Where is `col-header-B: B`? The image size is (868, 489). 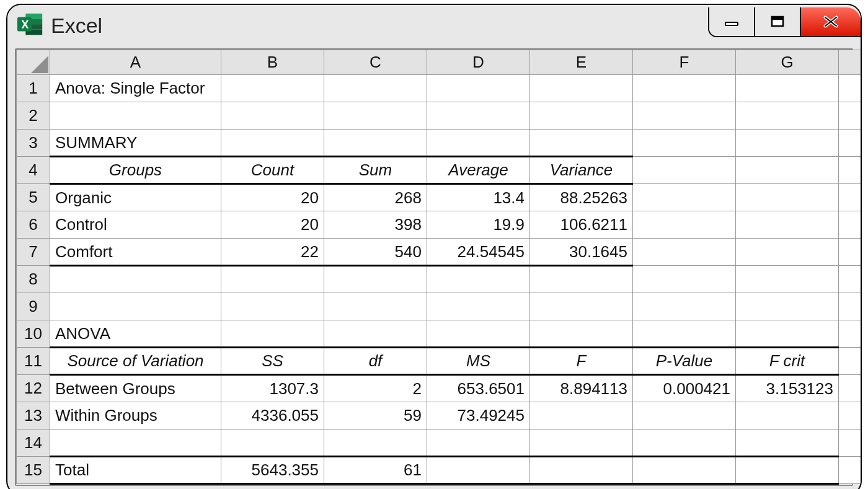 col-header-B: B is located at coordinates (273, 63).